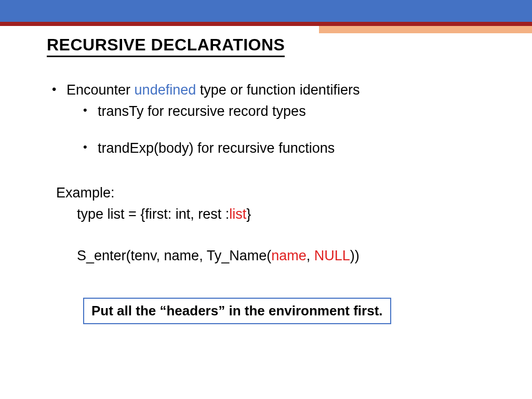 The height and width of the screenshot is (399, 532). What do you see at coordinates (291, 149) in the screenshot?
I see `bullet-sub-2: trandExp(body) for recursive functions` at bounding box center [291, 149].